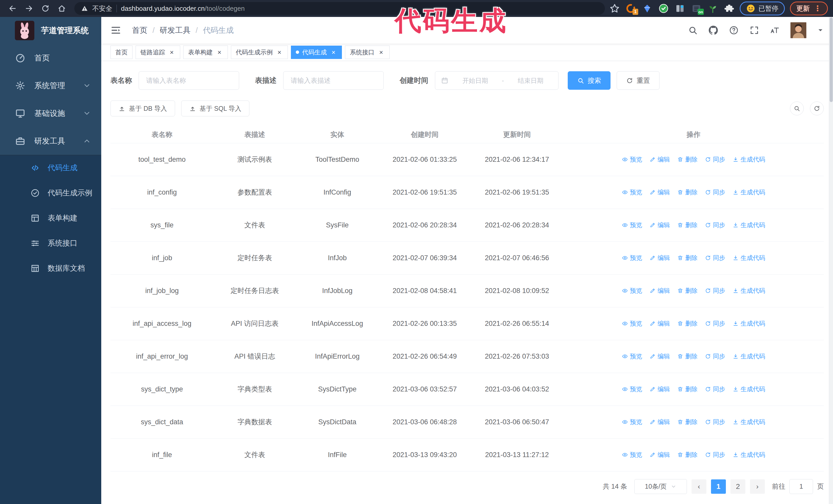  Describe the element at coordinates (713, 8) in the screenshot. I see `plant-extension-icon` at that location.